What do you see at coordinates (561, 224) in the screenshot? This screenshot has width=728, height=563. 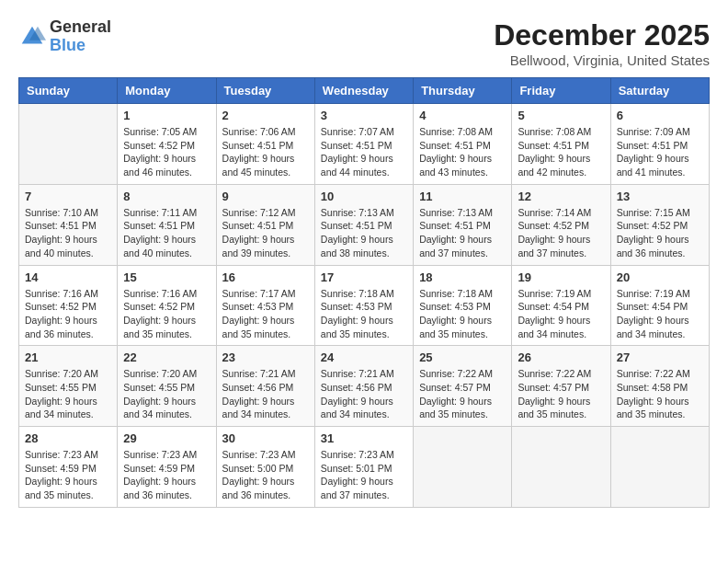 I see `calendar-cell: 12Sunrise: 7:14 AM Sunset: 4:52 PM Dayli…` at bounding box center [561, 224].